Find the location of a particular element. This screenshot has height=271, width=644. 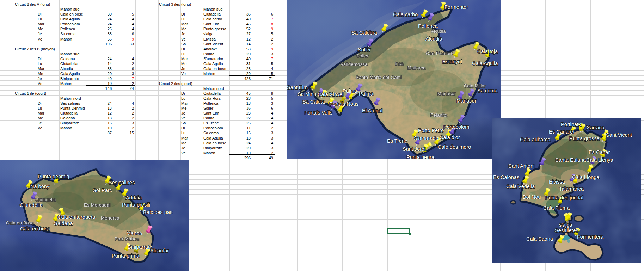

svg-text: Alcudia is located at coordinates (434, 39).